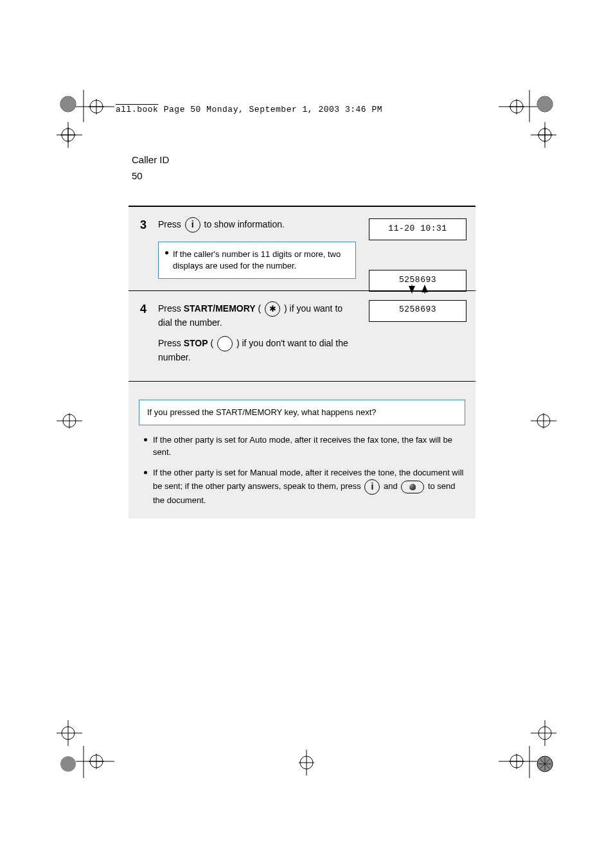 This screenshot has height=868, width=613. What do you see at coordinates (225, 344) in the screenshot?
I see `stop-key-icon` at bounding box center [225, 344].